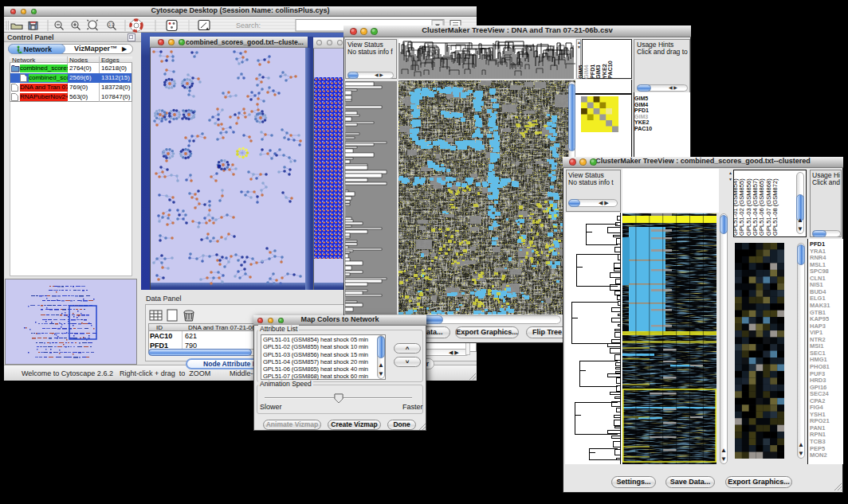  Describe the element at coordinates (775, 207) in the screenshot. I see `svg-text: GPL51-08 (GSM872)` at that location.